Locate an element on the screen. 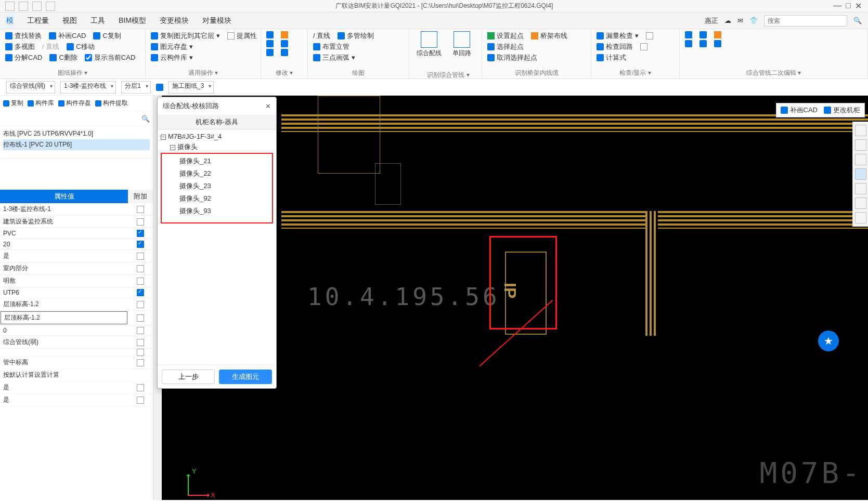 The height and width of the screenshot is (501, 868). draw-line-button: / 直线 is located at coordinates (321, 36).